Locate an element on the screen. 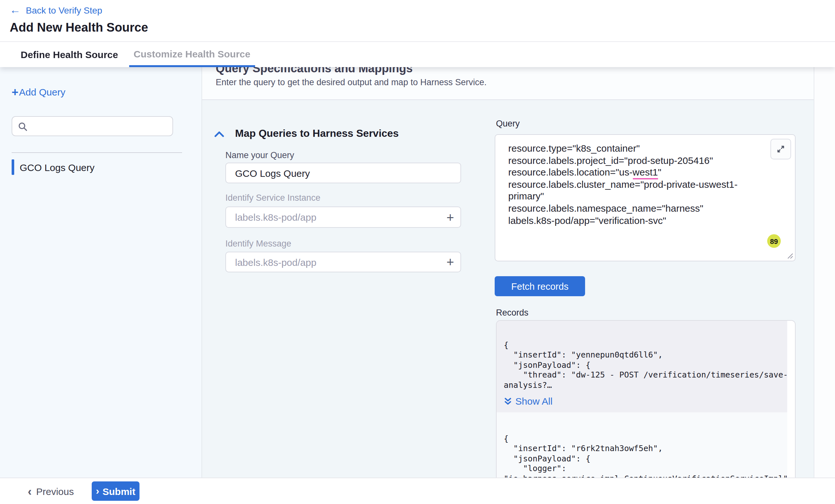 Image resolution: width=835 pixels, height=504 pixels. map-queries-collapse-header: Map Queries to Harness Services is located at coordinates (307, 133).